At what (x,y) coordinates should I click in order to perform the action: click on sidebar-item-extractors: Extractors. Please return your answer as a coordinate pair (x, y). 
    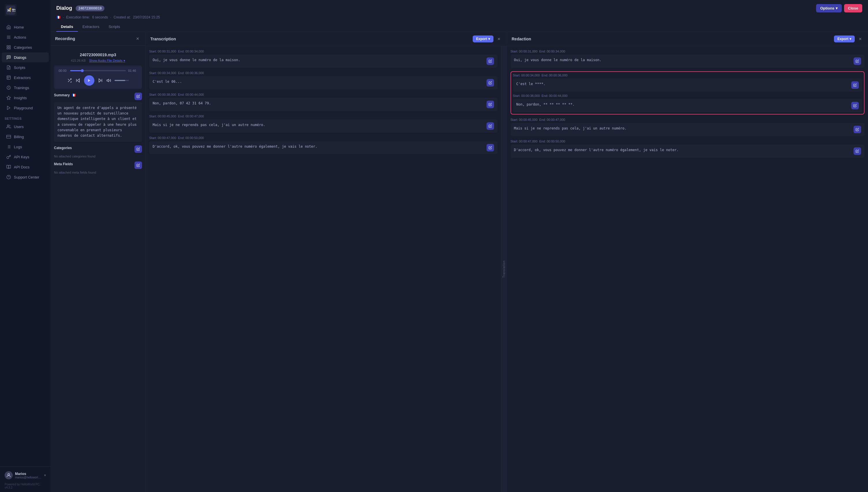
    Looking at the image, I should click on (25, 78).